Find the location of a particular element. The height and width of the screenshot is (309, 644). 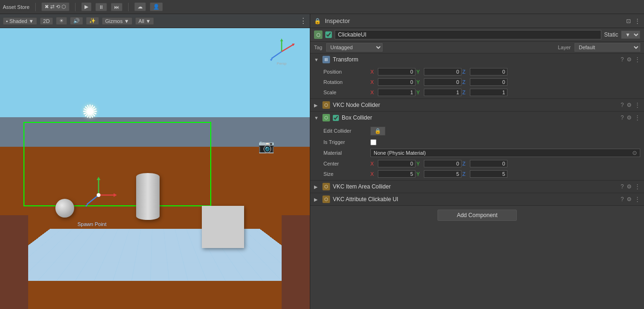

component-vkc-attribute-clickable-ui: ▶ ⬡ VKC Attribute Clickable UI ? ⚙ ⋮ is located at coordinates (477, 200).